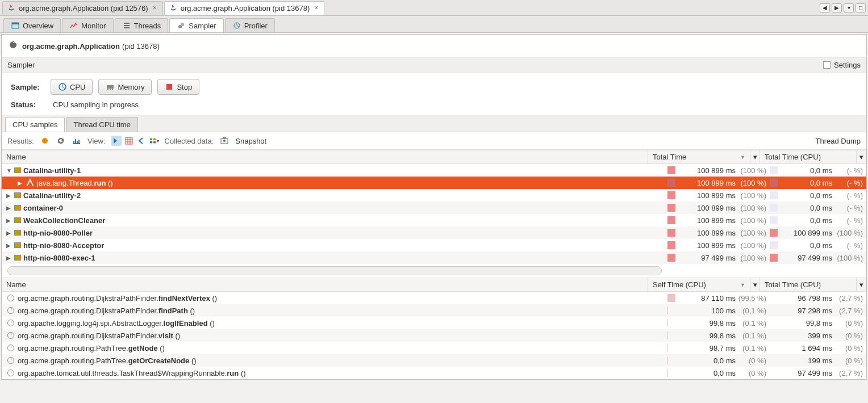 The width and height of the screenshot is (868, 403). I want to click on tree-view-icon, so click(116, 141).